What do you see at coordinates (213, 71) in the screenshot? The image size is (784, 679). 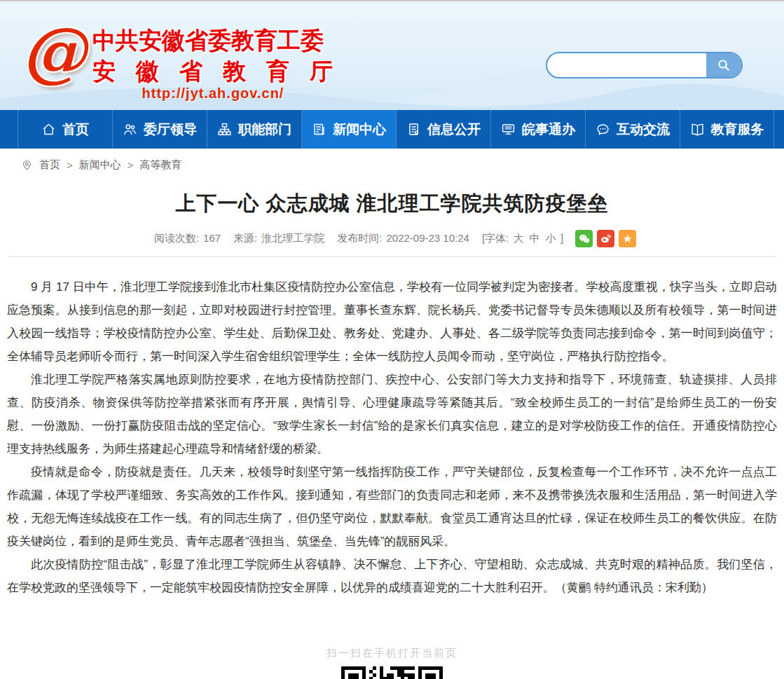 I see `org-title-line2: 安徽省教育厅` at bounding box center [213, 71].